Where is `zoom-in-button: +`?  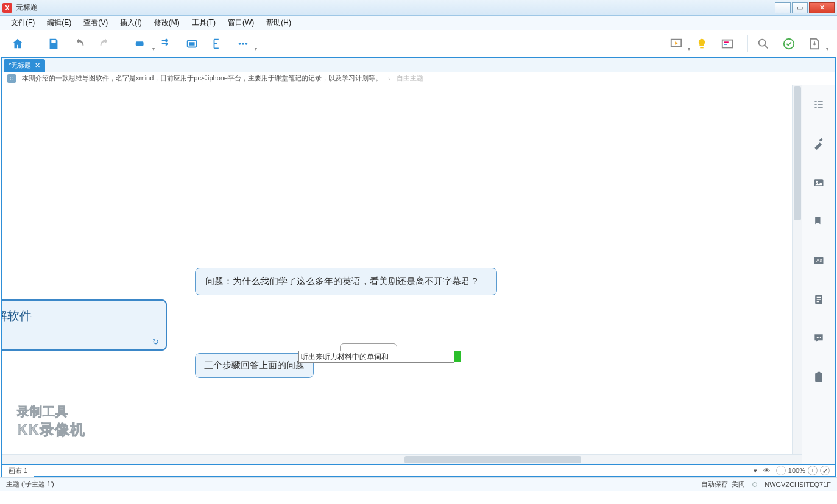 zoom-in-button: + is located at coordinates (813, 471).